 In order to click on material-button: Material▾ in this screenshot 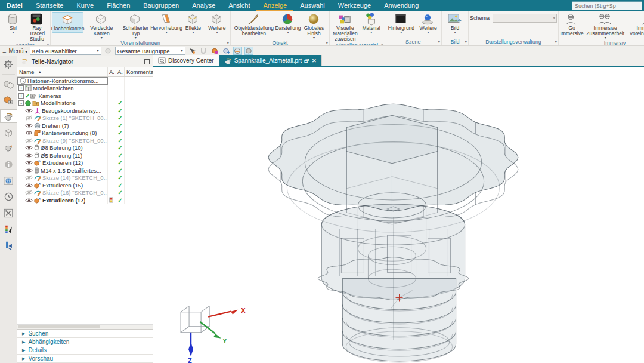, I will do `click(371, 23)`.